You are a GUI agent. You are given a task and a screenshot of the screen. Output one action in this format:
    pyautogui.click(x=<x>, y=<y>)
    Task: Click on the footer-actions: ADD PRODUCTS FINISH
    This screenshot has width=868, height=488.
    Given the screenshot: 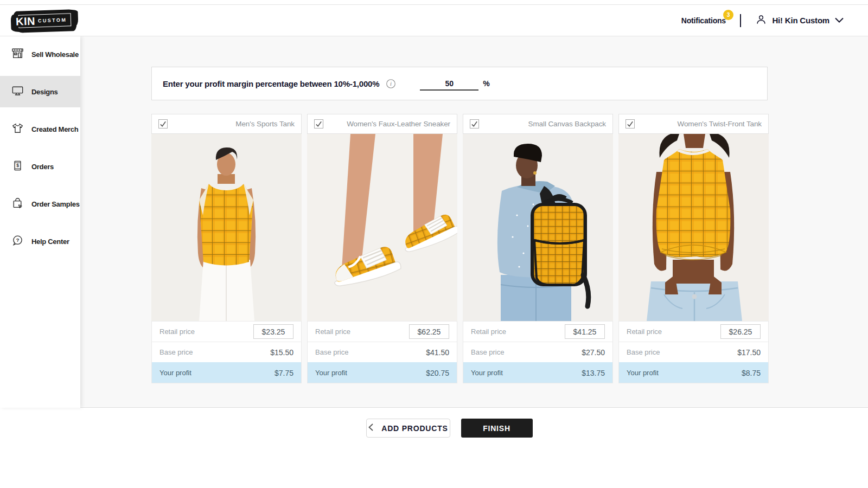 What is the action you would take?
    pyautogui.click(x=434, y=428)
    